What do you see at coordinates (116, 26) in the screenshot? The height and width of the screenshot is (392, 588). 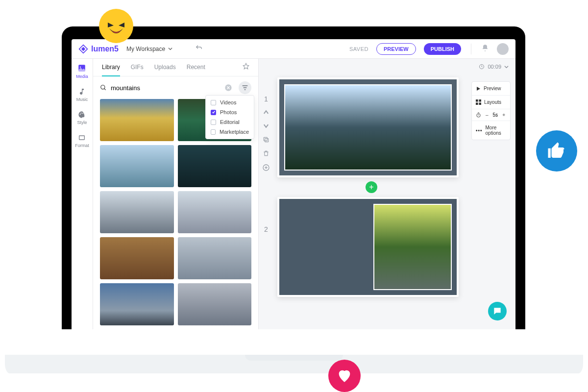 I see `laughing-emoji-icon` at bounding box center [116, 26].